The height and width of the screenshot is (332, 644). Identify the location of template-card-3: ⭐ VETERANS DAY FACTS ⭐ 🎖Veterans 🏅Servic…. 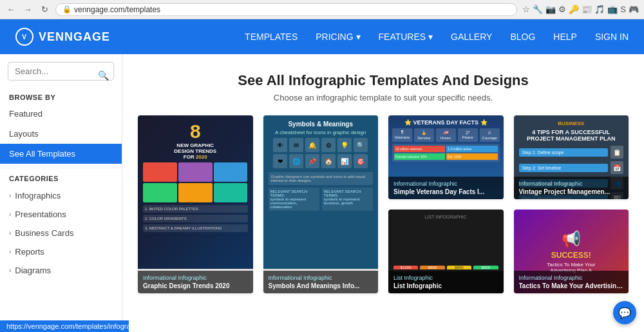
(446, 157).